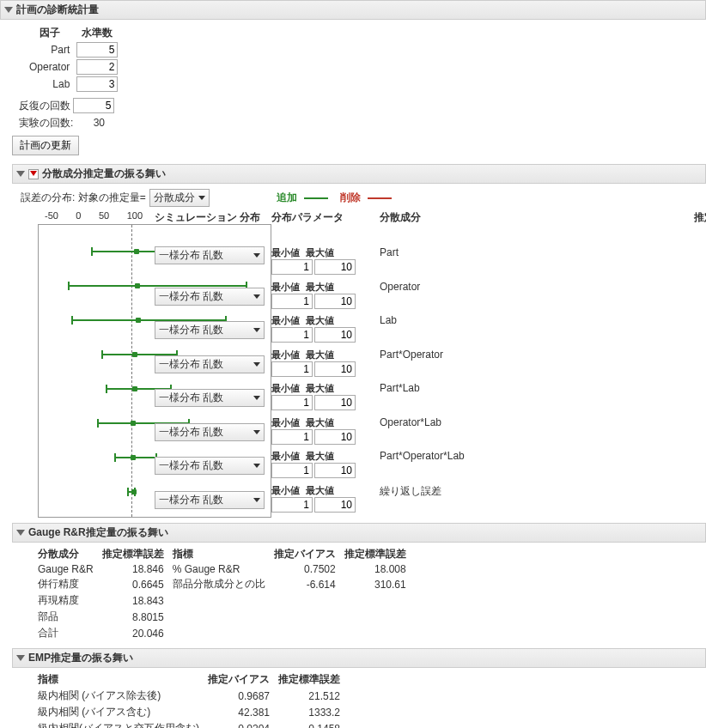  I want to click on vc-label: Lab, so click(530, 320).